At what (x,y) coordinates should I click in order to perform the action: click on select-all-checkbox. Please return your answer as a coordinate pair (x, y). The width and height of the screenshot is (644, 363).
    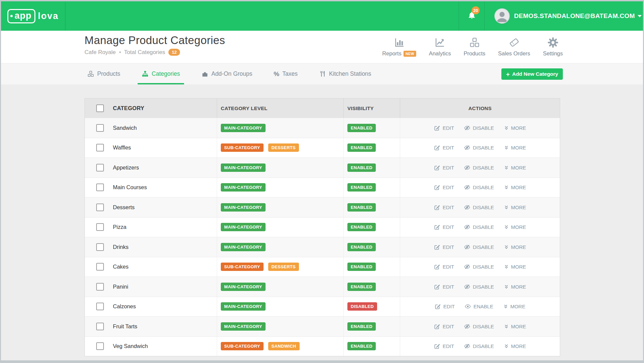
    Looking at the image, I should click on (100, 108).